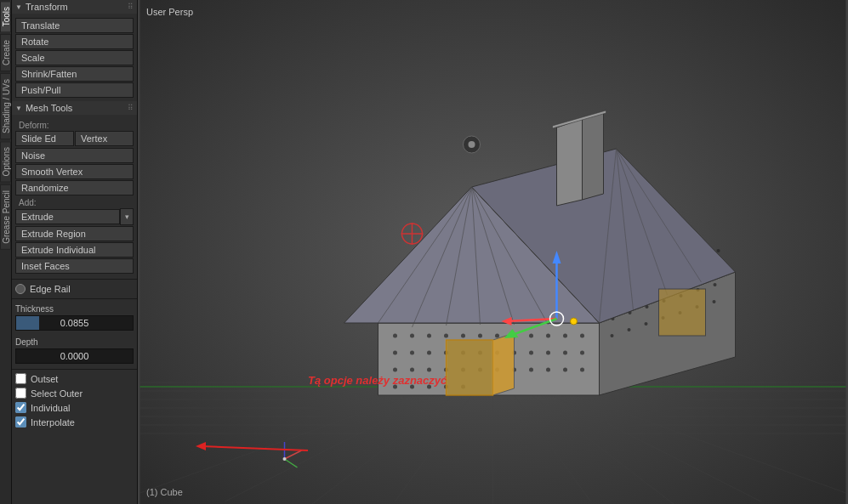 This screenshot has width=848, height=504. I want to click on transform-section-header: ▼ Transform ⠿, so click(75, 7).